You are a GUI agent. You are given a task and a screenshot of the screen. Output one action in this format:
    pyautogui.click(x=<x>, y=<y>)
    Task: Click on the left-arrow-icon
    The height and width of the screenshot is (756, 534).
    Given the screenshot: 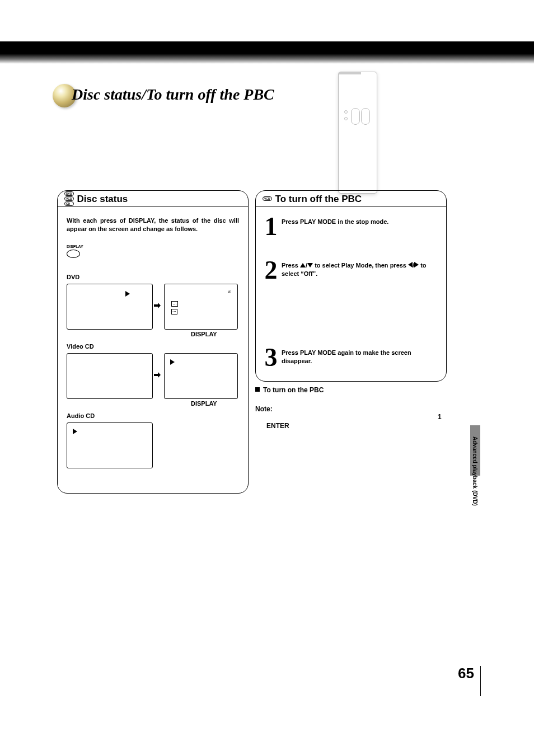 What is the action you would take?
    pyautogui.click(x=410, y=265)
    